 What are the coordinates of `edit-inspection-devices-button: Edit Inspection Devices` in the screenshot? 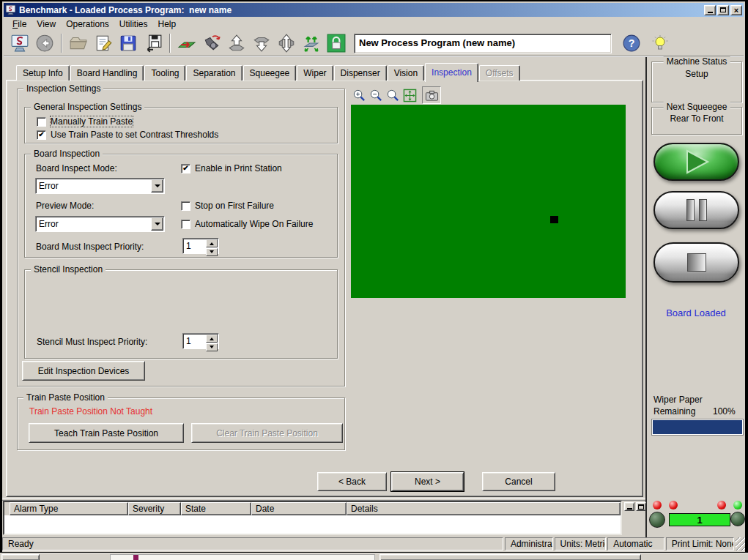 It's located at (84, 370).